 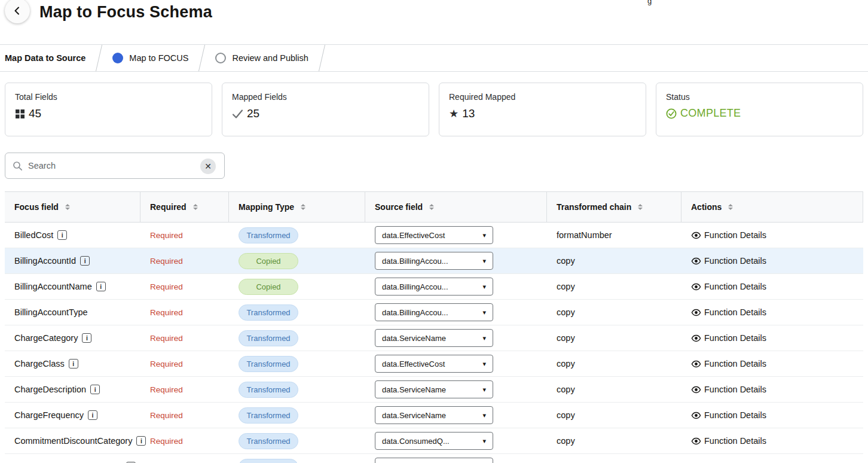 What do you see at coordinates (17, 12) in the screenshot?
I see `back-button` at bounding box center [17, 12].